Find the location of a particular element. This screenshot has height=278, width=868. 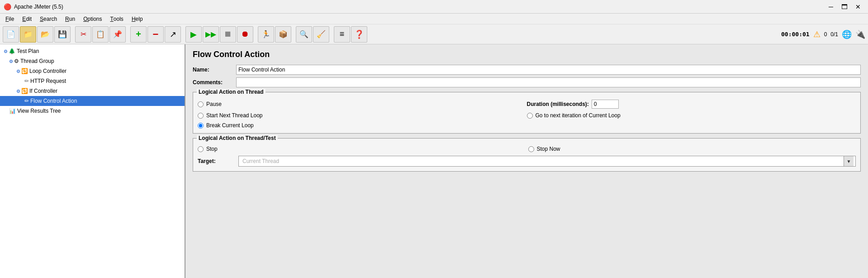

flow-control-action-label: Flow Control Action is located at coordinates (53, 101).